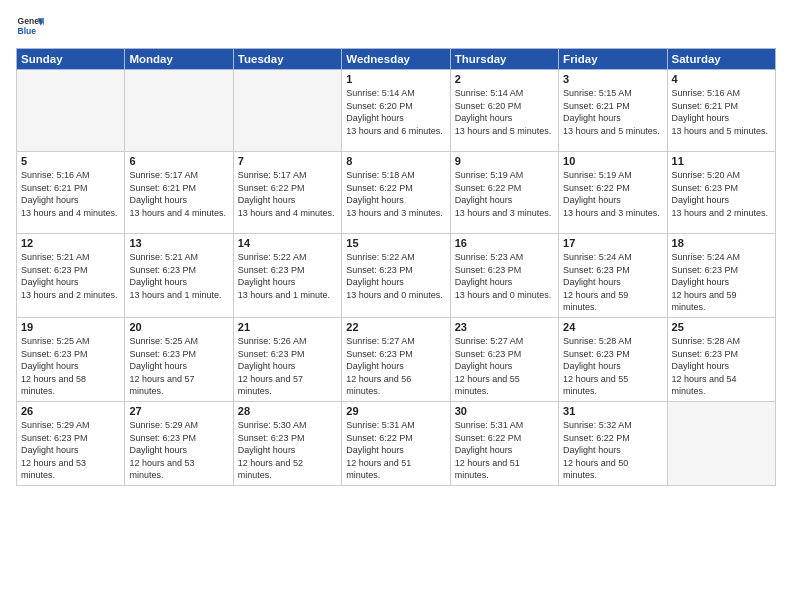  I want to click on calendar-cell: 29Sunrise: 5:31 AMSunset: 6:22 PMDayligh…, so click(396, 443).